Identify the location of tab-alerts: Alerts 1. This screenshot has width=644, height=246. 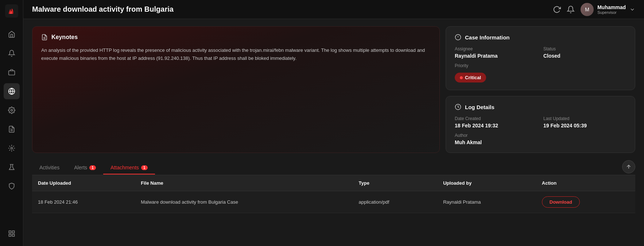
(85, 168).